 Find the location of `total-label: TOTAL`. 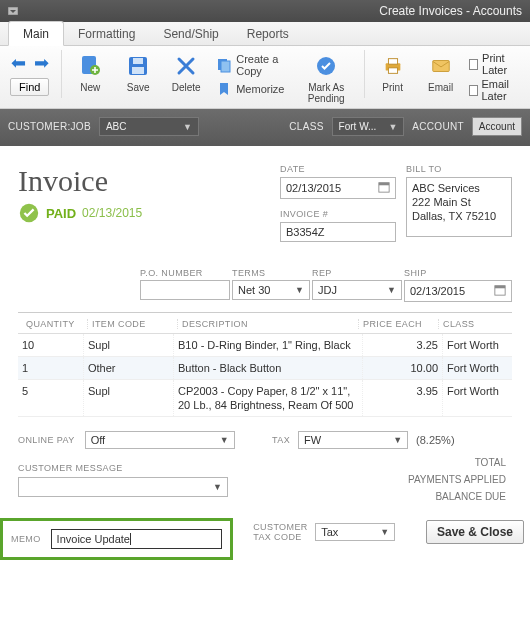

total-label: TOTAL is located at coordinates (490, 462).